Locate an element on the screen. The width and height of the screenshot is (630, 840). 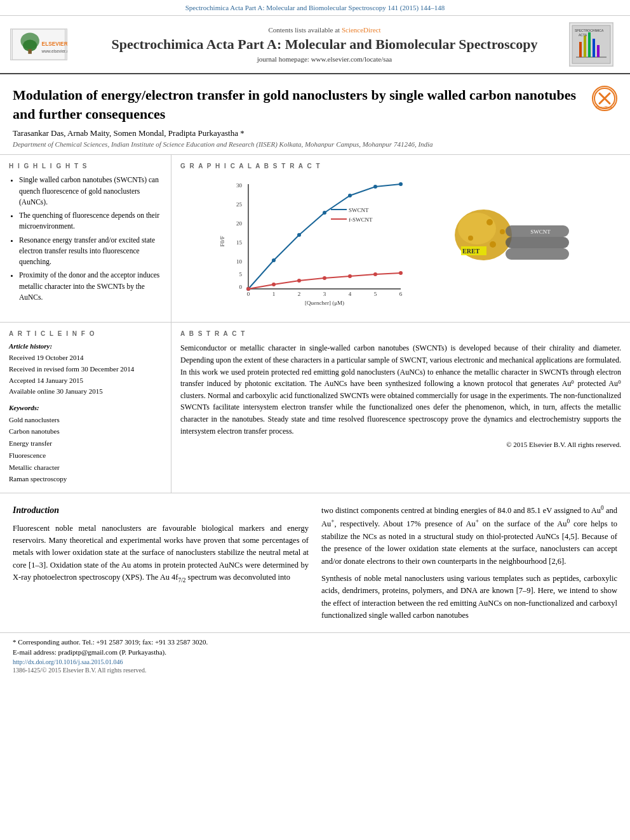
svg-text: 10 is located at coordinates (239, 262).